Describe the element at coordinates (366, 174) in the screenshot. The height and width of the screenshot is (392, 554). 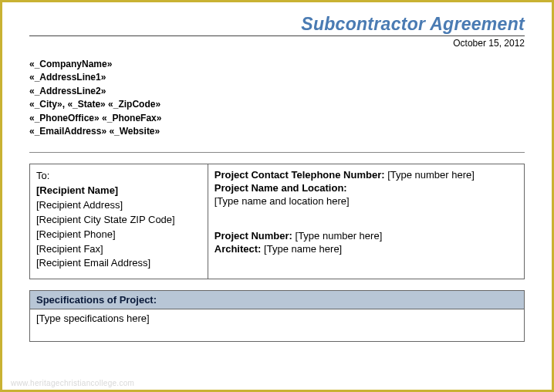
I see `project-contact-phone: Project Contact Telephone Number: [Type …` at that location.